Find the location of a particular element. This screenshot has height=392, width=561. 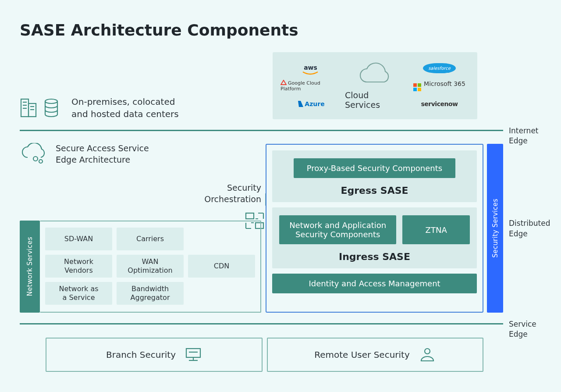

ingress-title: Ingress SASE is located at coordinates (374, 257).